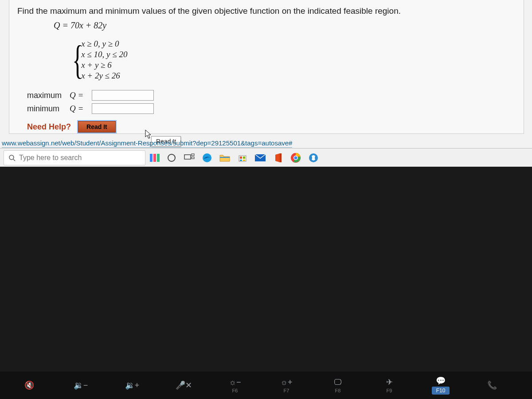  Describe the element at coordinates (155, 158) in the screenshot. I see `accent-icon` at that location.